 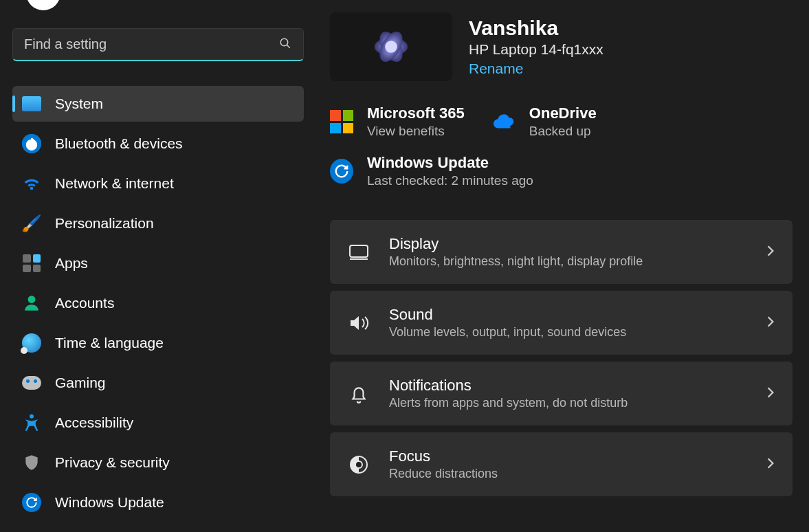 What do you see at coordinates (32, 343) in the screenshot?
I see `clock-globe-icon` at bounding box center [32, 343].